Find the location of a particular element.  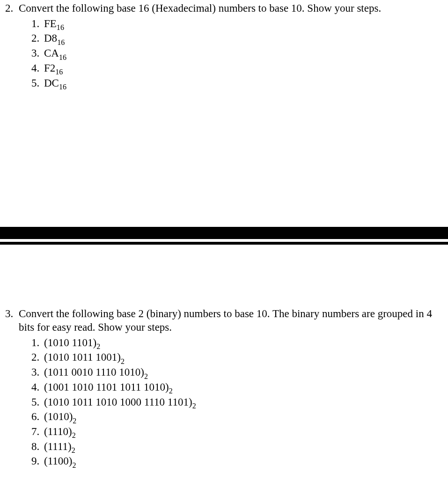

binary-value: (1010 1011 1001) is located at coordinates (82, 357).